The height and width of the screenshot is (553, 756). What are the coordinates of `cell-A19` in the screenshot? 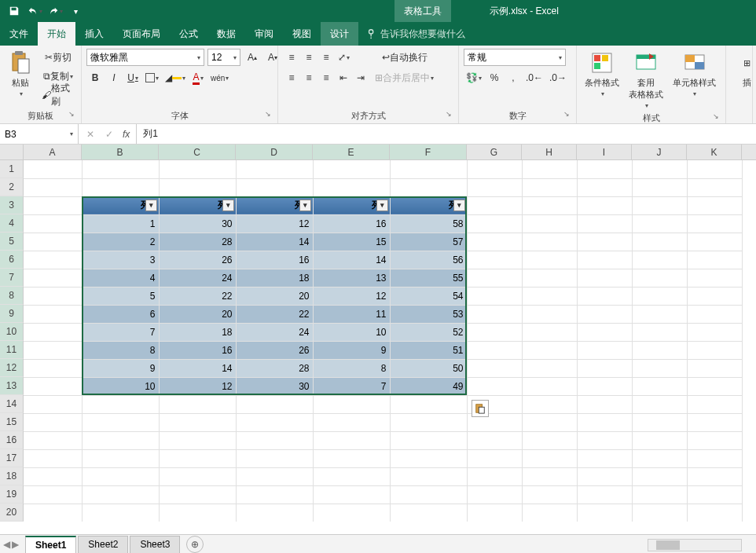 It's located at (53, 495).